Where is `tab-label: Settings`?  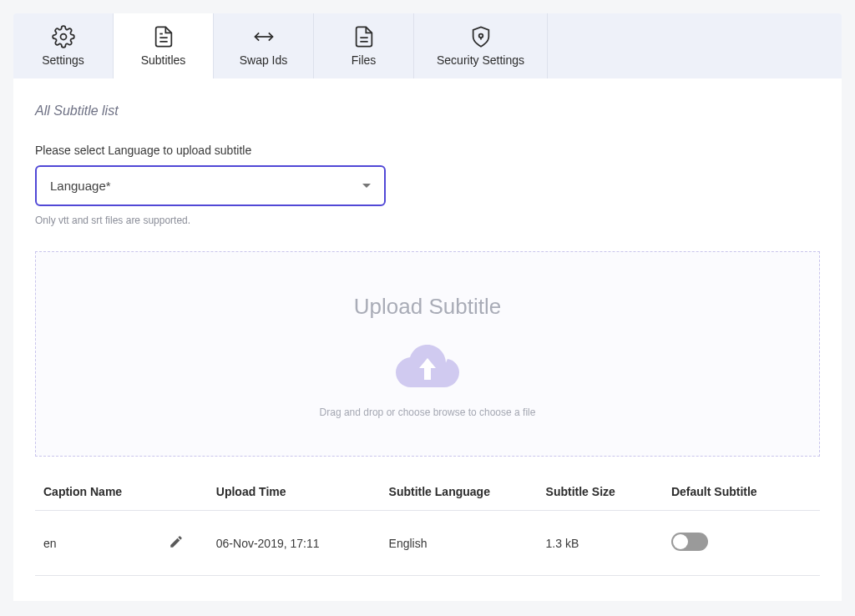 tab-label: Settings is located at coordinates (63, 60).